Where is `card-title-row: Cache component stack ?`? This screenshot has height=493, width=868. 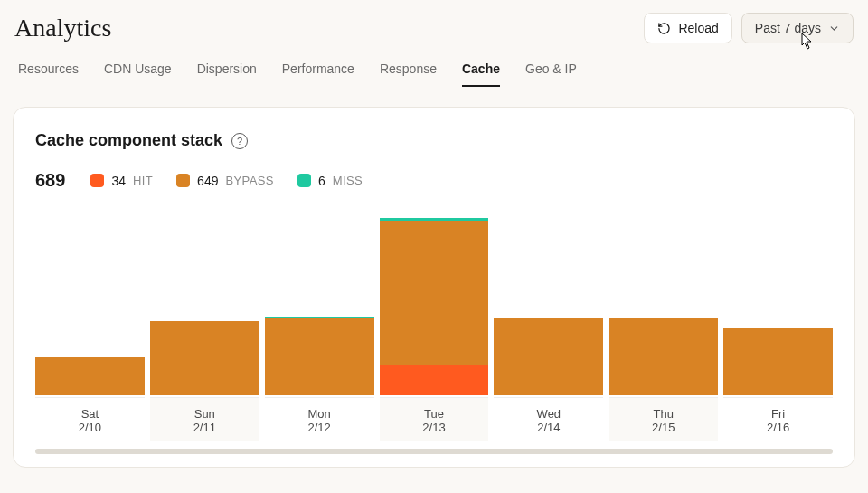 card-title-row: Cache component stack ? is located at coordinates (434, 141).